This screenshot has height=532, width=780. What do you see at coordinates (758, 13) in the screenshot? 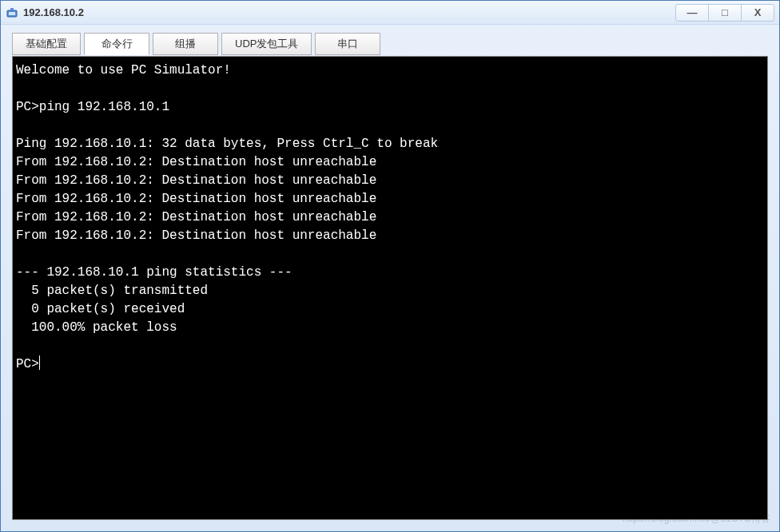
I see `close-icon: X` at bounding box center [758, 13].